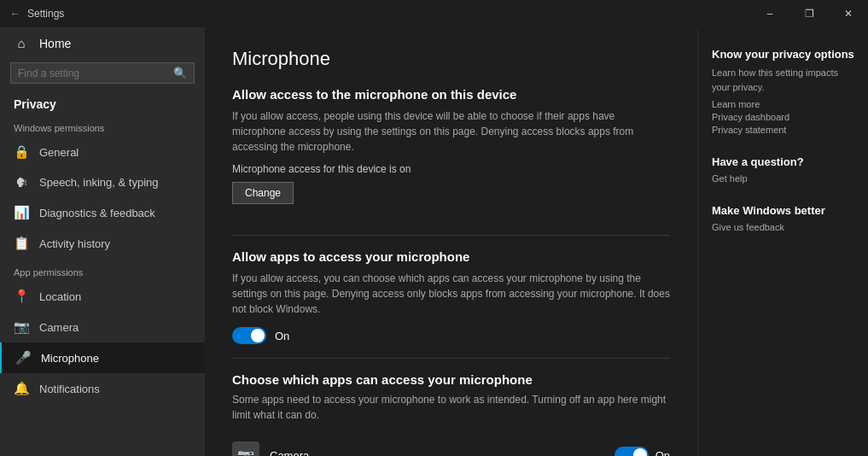 This screenshot has width=868, height=456. Describe the element at coordinates (784, 219) in the screenshot. I see `rp-feedback-section: Make Windows better Give us feedback` at that location.